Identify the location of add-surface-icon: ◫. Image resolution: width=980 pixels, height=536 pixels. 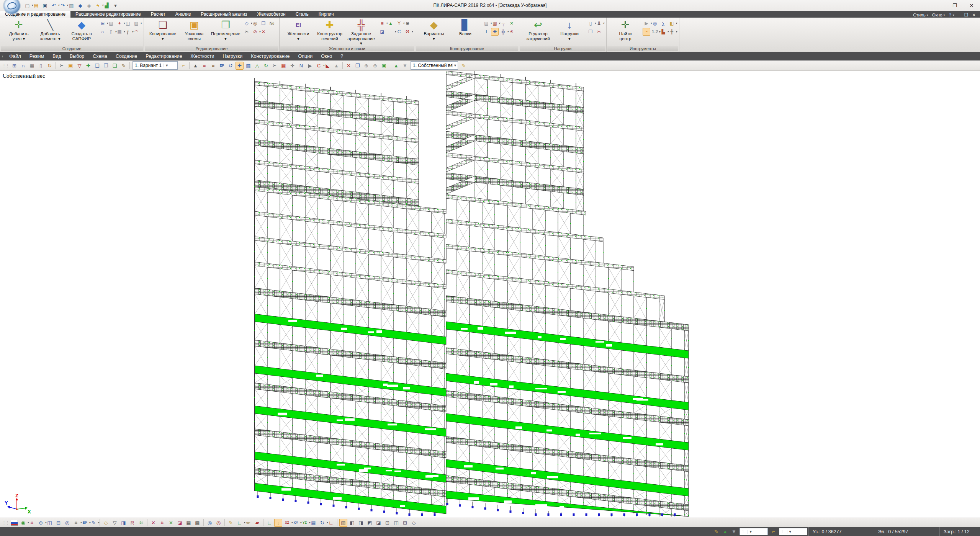
(128, 23).